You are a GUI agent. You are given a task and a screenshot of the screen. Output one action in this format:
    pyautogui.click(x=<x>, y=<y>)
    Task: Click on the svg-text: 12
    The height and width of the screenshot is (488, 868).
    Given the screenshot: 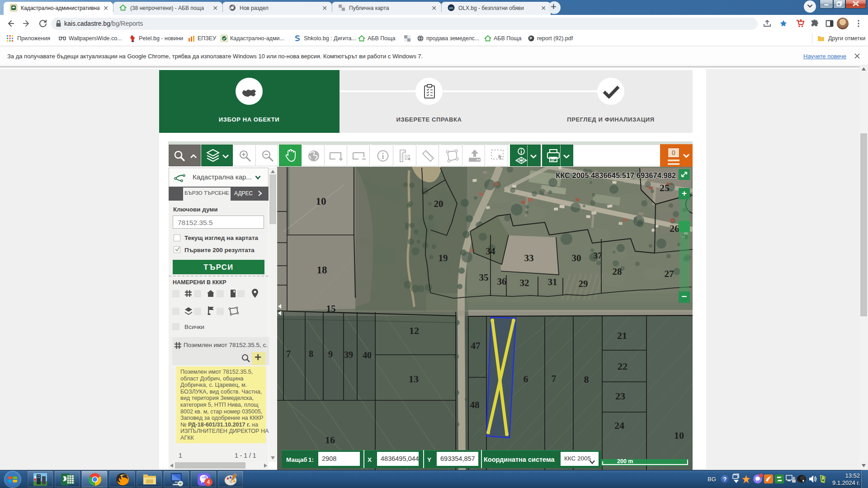 What is the action you would take?
    pyautogui.click(x=414, y=331)
    